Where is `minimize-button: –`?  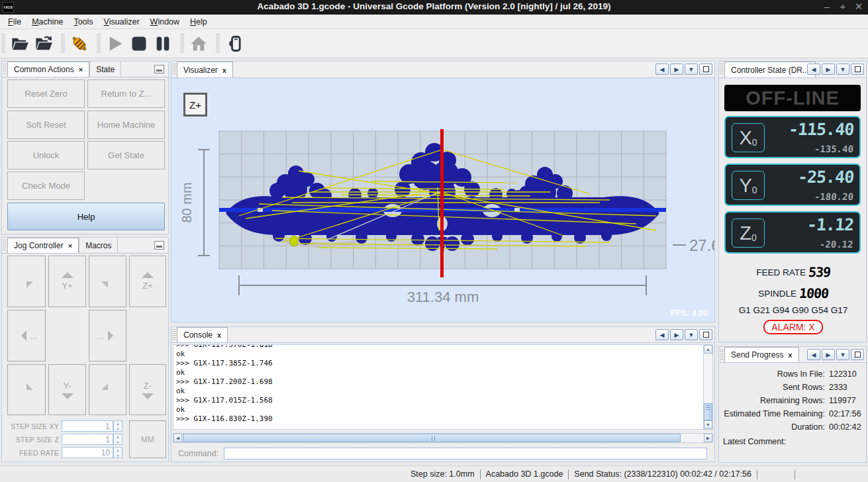 minimize-button: – is located at coordinates (827, 7).